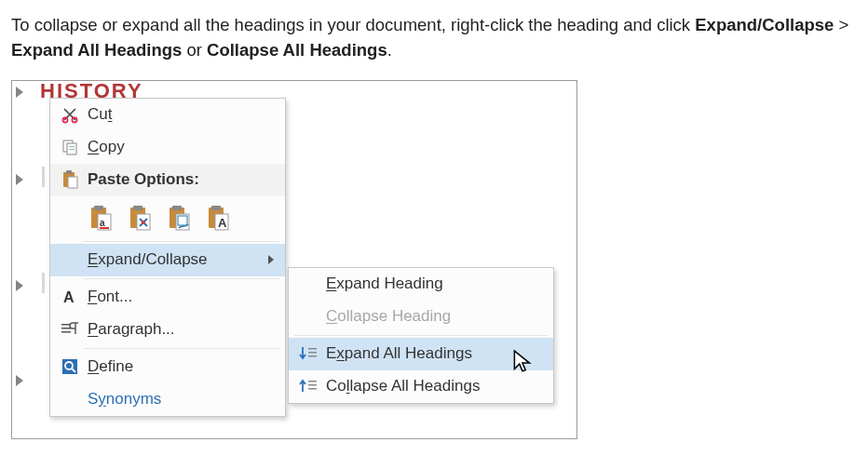 This screenshot has width=868, height=469. Describe the element at coordinates (433, 284) in the screenshot. I see `menu-label: Expand Heading` at that location.